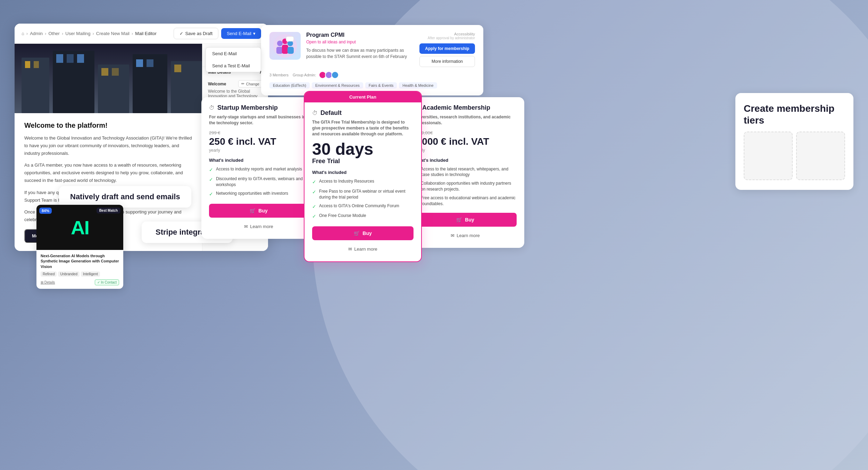 Image resolution: width=868 pixels, height=470 pixels. Describe the element at coordinates (794, 142) in the screenshot. I see `create-tiers-card: Create membership tiers` at that location.